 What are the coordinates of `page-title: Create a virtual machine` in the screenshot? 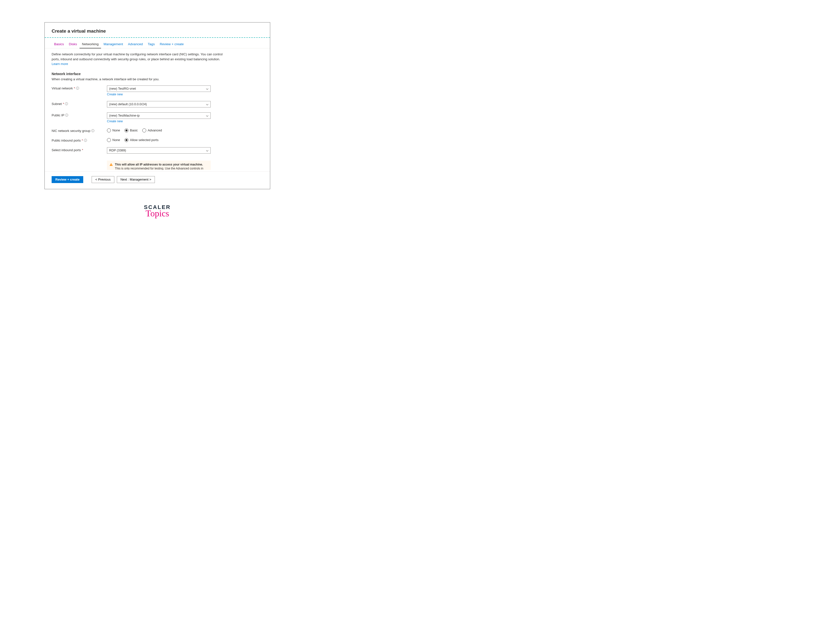 It's located at (157, 31).